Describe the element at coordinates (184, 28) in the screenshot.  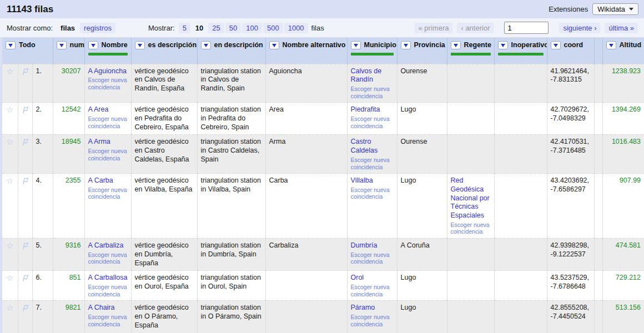
I see `page-size-5: 5` at that location.